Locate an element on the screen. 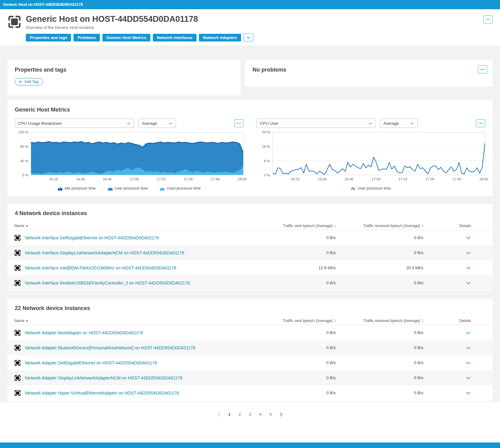 The image size is (500, 448). tab-button: Network Interfaces is located at coordinates (175, 37).